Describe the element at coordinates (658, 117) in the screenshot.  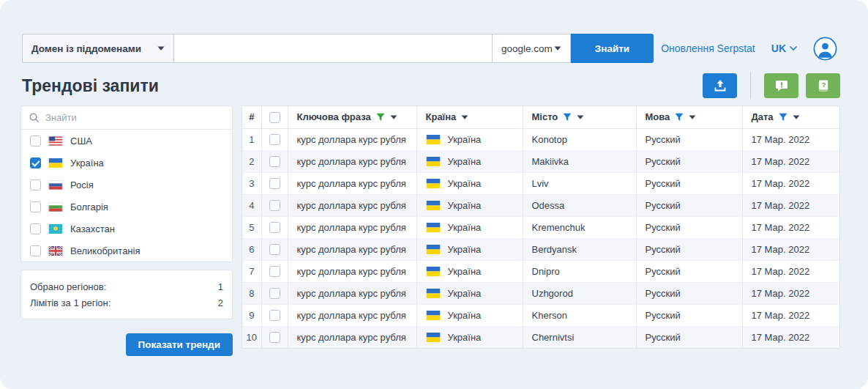
I see `col-language-label: Мова` at that location.